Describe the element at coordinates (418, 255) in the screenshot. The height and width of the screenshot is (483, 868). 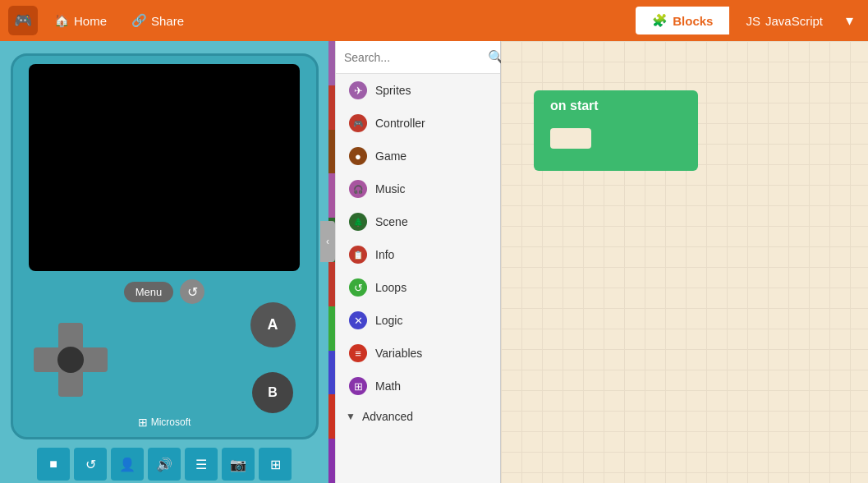
I see `category-info: 📋 Info` at that location.